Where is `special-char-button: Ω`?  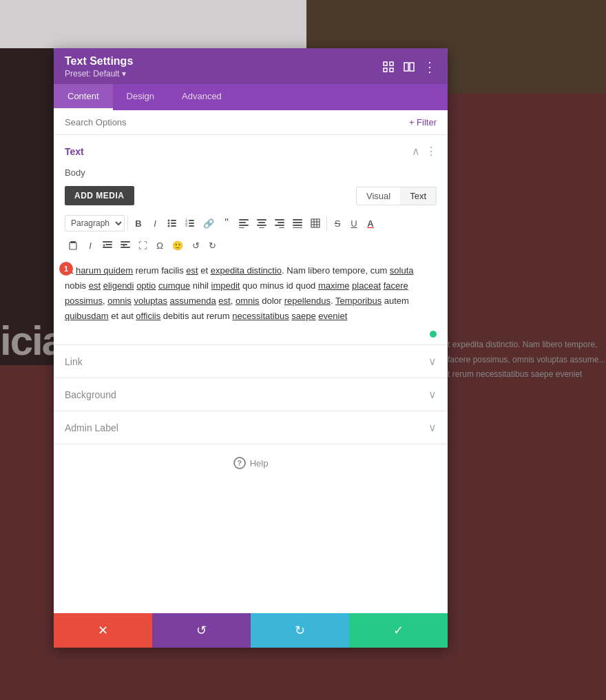 special-char-button: Ω is located at coordinates (160, 245).